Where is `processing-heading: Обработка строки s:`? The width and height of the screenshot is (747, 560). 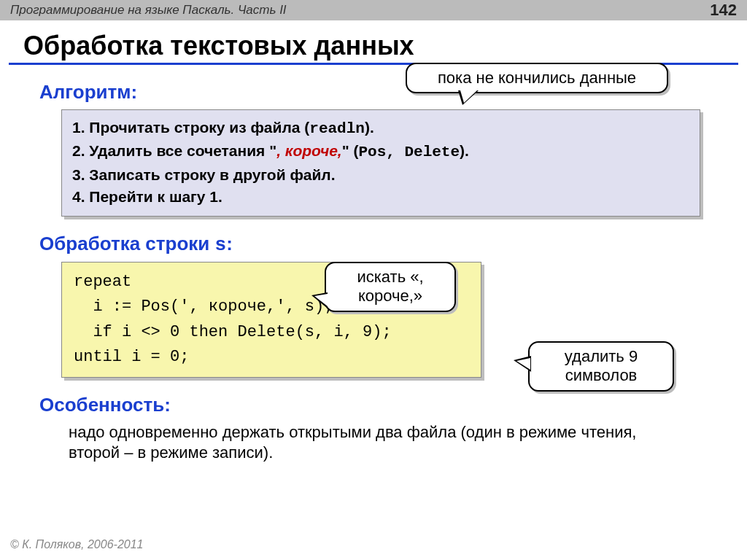 processing-heading: Обработка строки s: is located at coordinates (384, 244).